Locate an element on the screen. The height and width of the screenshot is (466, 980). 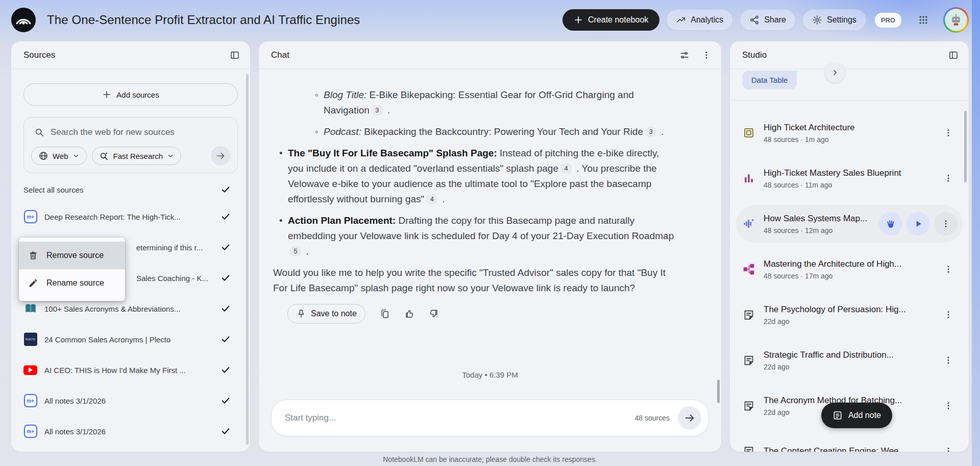
kebab-icon is located at coordinates (946, 224).